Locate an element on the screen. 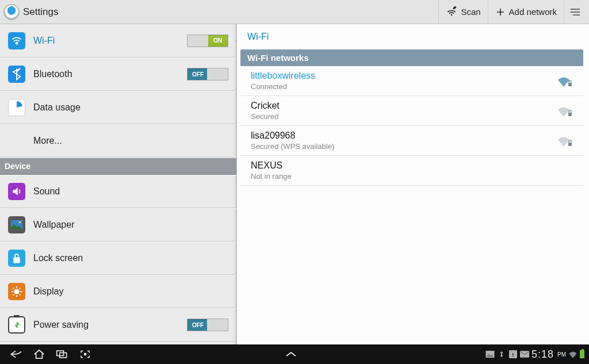 This screenshot has height=364, width=589. sidebar-item-data-usage: Data usage is located at coordinates (118, 108).